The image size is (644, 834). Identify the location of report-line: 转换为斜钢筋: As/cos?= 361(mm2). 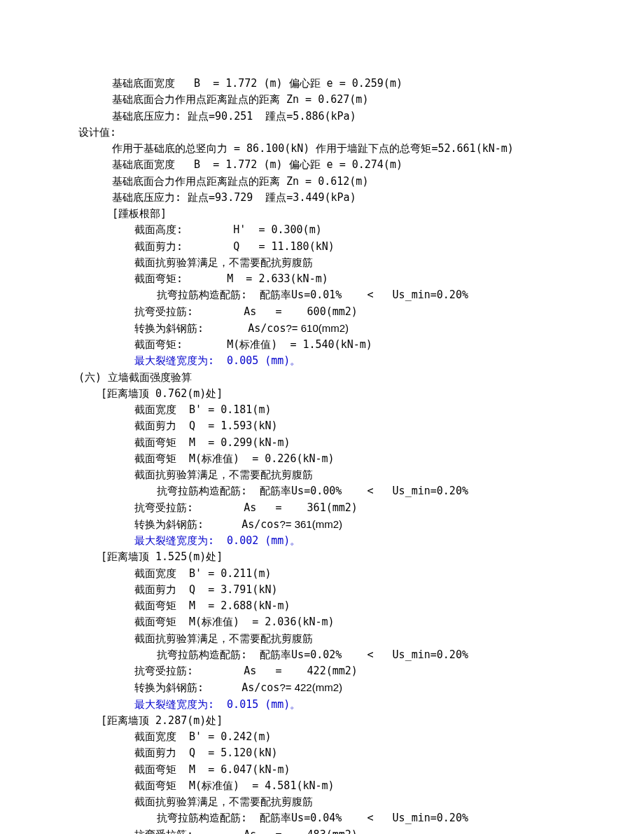
(322, 524).